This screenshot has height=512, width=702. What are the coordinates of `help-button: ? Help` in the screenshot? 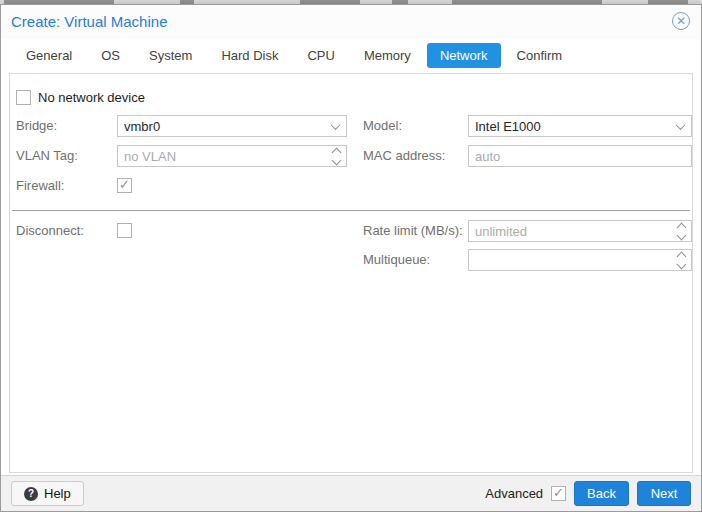 It's located at (48, 494).